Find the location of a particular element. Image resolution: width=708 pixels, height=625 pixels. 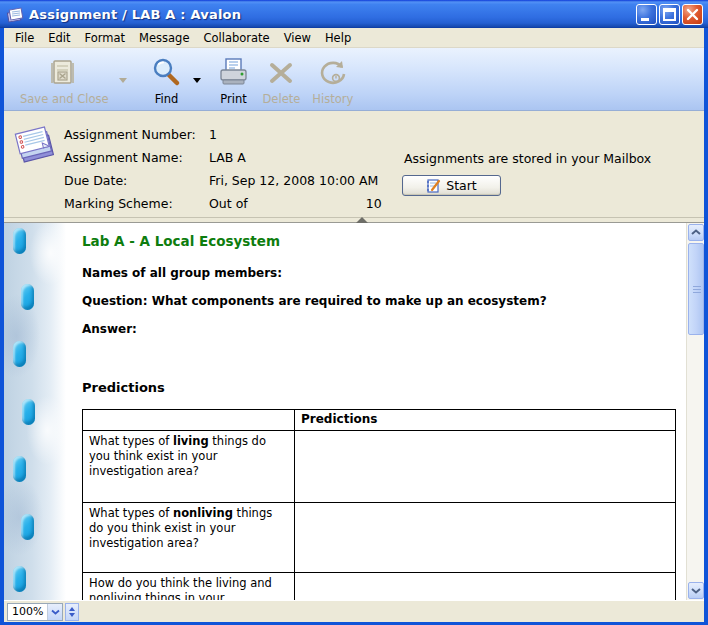

app-icon is located at coordinates (15, 14).